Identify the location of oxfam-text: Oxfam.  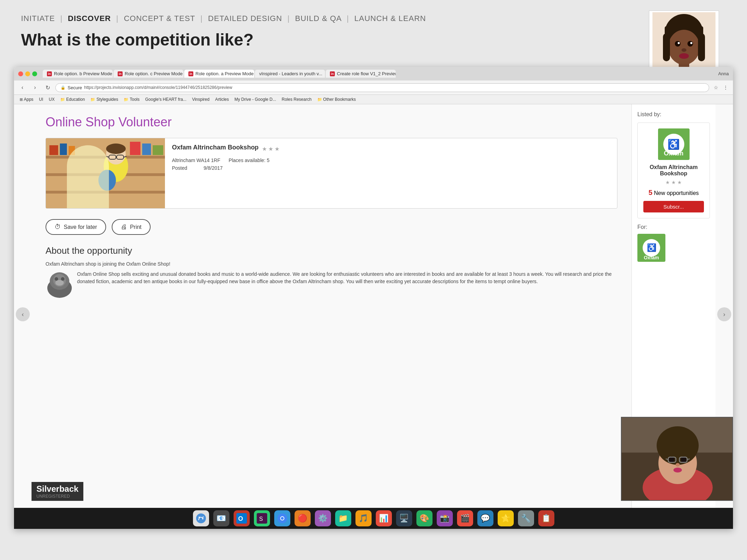
(673, 153).